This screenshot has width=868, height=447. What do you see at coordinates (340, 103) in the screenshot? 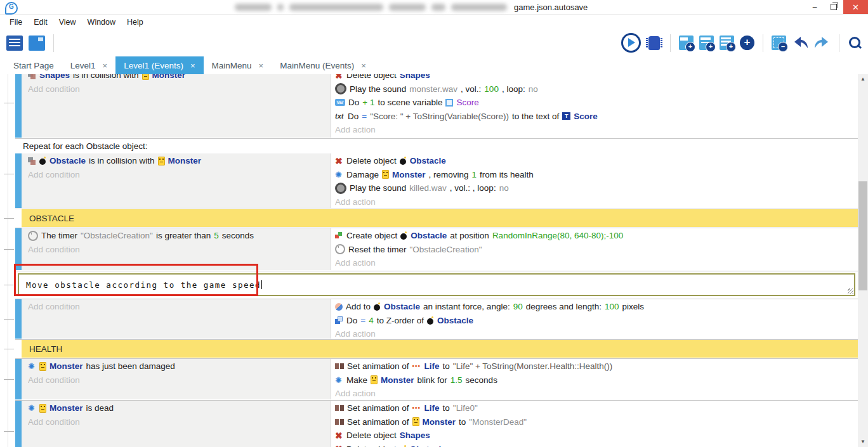
I see `variable-icon` at bounding box center [340, 103].